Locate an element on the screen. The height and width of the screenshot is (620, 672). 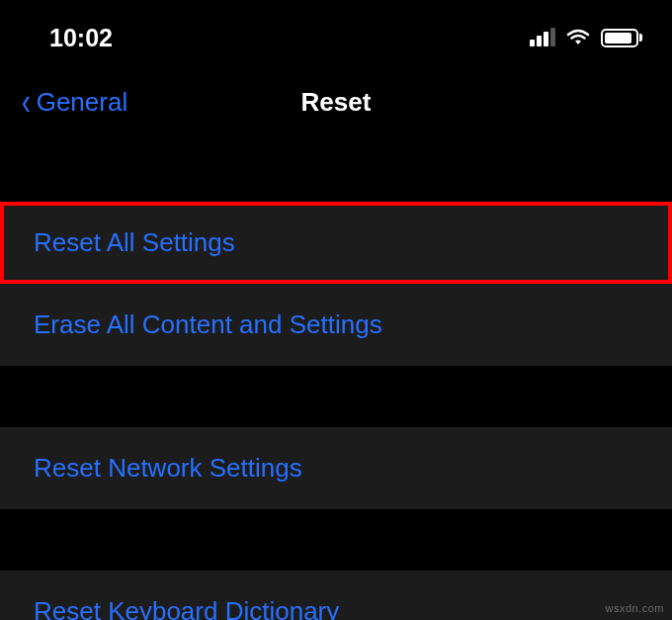
reset-all-settings-item: Reset All Settings is located at coordinates (336, 243).